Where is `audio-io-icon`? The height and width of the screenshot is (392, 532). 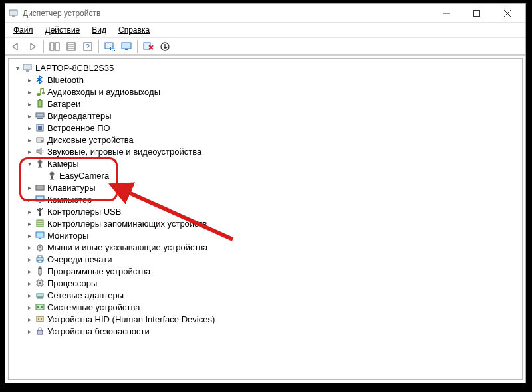 audio-io-icon is located at coordinates (40, 92).